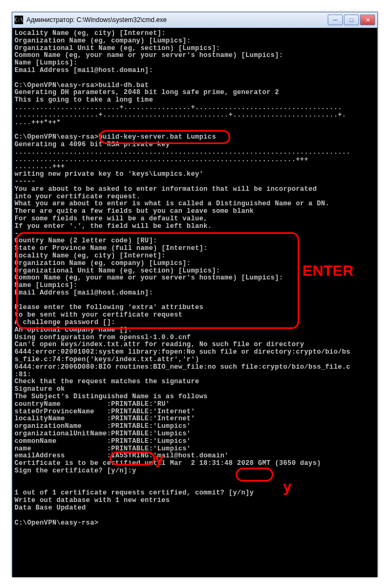 This screenshot has height=588, width=388. What do you see at coordinates (195, 464) in the screenshot?
I see `terminal-line: Certificate is to be certified until Mar…` at bounding box center [195, 464].